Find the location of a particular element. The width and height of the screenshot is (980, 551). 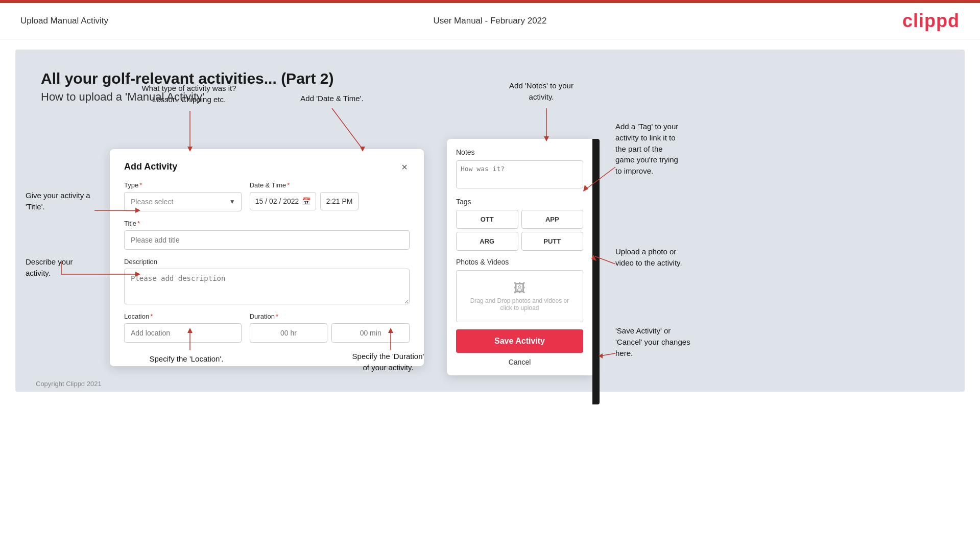

annotation-tag: Add a 'Tag' to your activity to link it … is located at coordinates (674, 149).